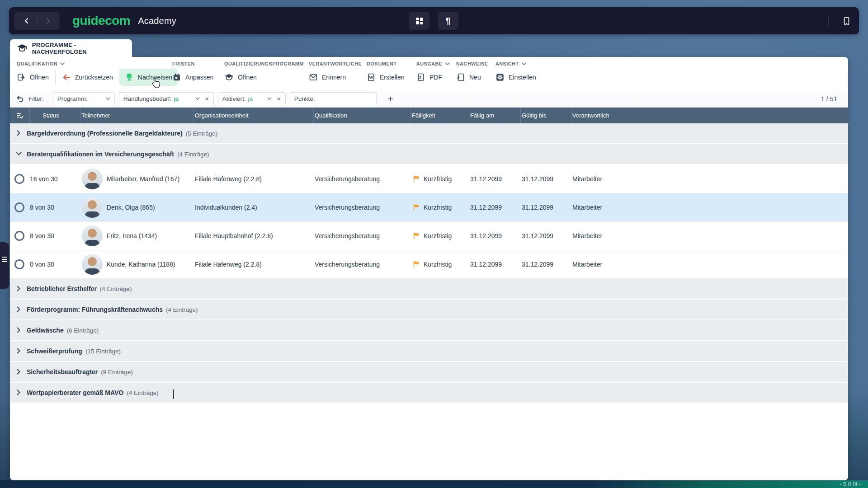 The width and height of the screenshot is (868, 488). What do you see at coordinates (55, 116) in the screenshot?
I see `column-header-status: Status` at bounding box center [55, 116].